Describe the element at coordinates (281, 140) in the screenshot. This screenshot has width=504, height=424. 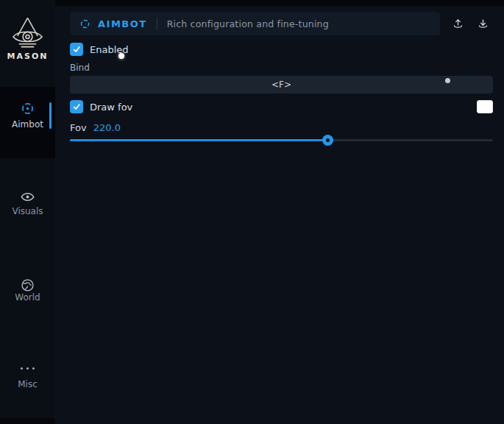
I see `fov-slider` at that location.